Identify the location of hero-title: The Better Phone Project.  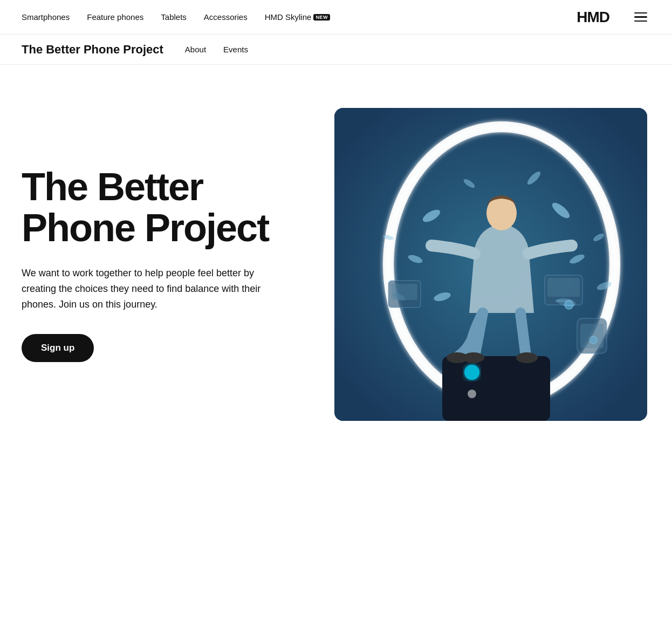
(162, 207).